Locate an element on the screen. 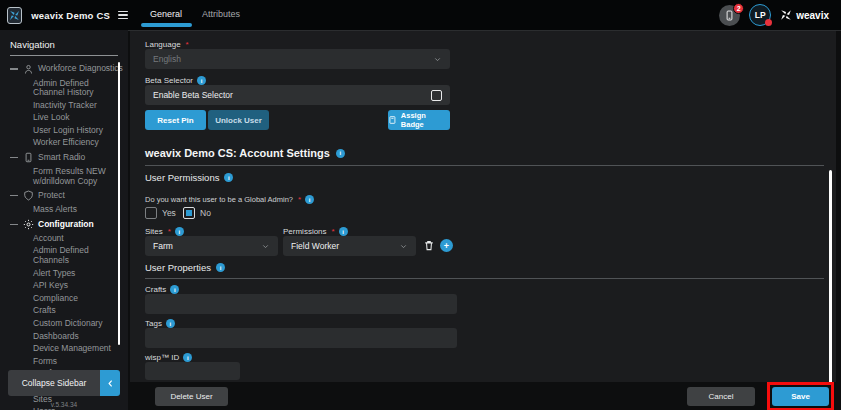  language-label: Language* is located at coordinates (167, 44).